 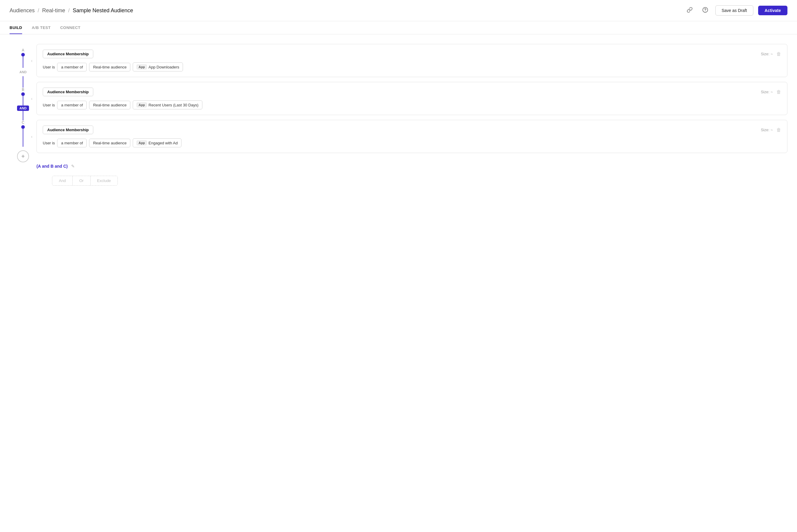 I want to click on line-a-and, so click(x=23, y=62).